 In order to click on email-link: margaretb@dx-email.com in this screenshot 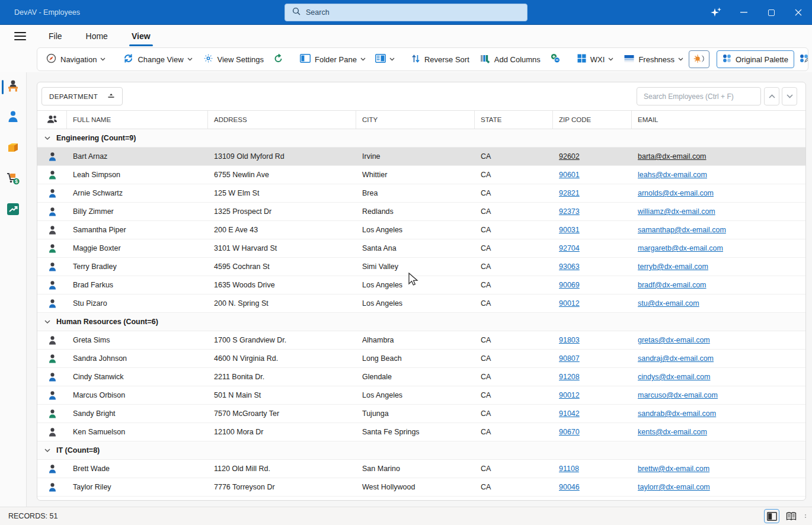, I will do `click(680, 248)`.